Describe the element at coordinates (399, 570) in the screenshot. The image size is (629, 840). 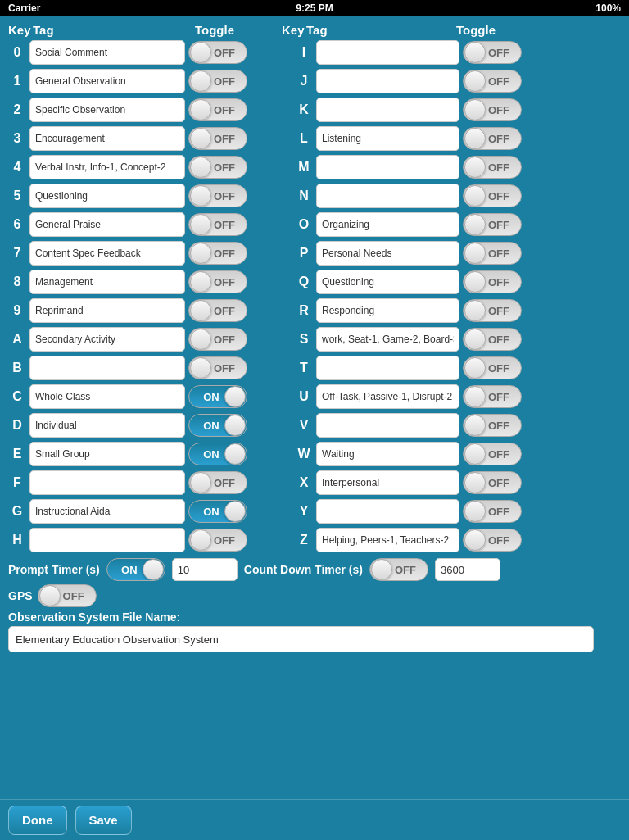
I see `countdown-timer-toggle: OFF` at that location.